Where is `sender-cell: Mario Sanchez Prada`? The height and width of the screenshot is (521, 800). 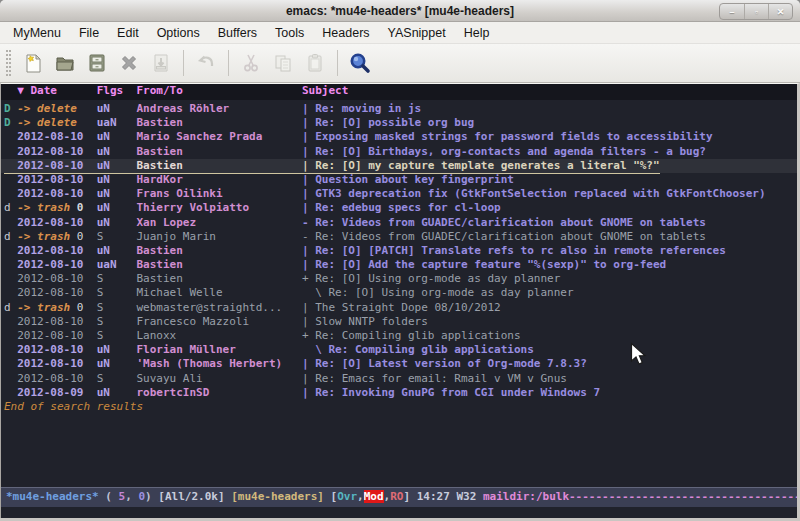 sender-cell: Mario Sanchez Prada is located at coordinates (219, 137).